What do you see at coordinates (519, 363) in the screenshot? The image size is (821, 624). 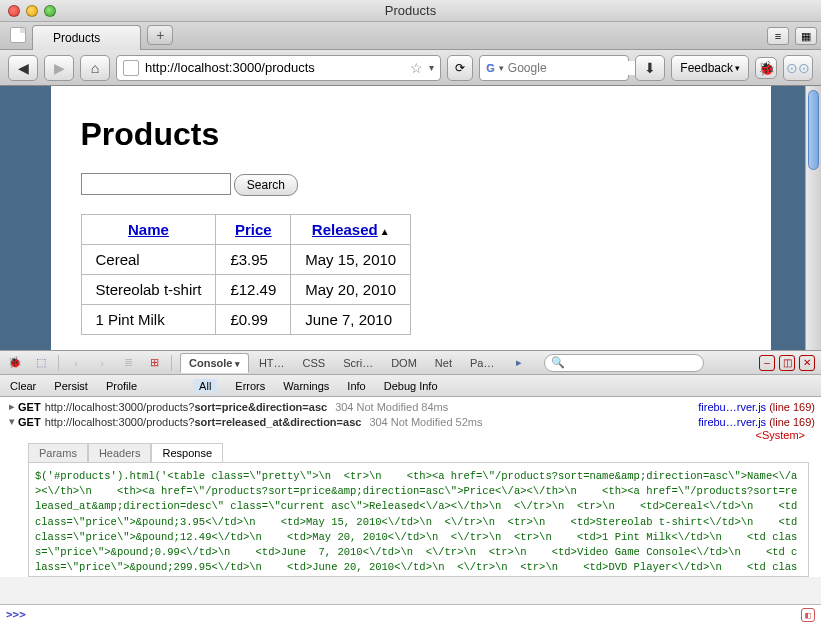 I see `panel-overflow-icon: ▸` at bounding box center [519, 363].